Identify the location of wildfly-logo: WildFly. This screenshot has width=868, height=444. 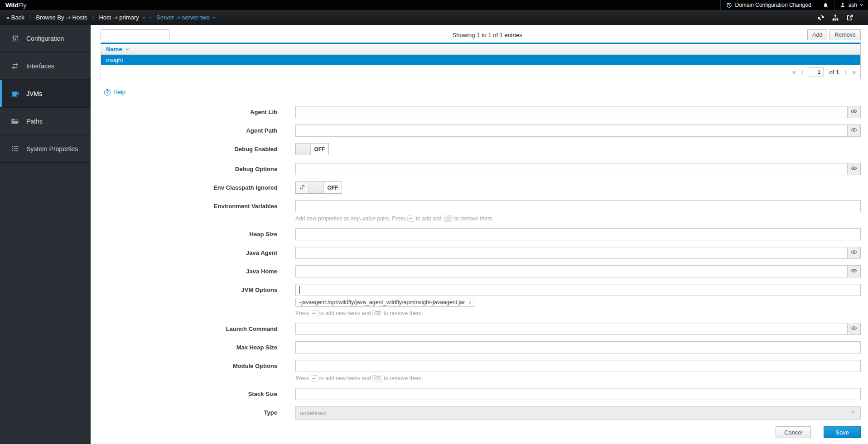
(16, 5).